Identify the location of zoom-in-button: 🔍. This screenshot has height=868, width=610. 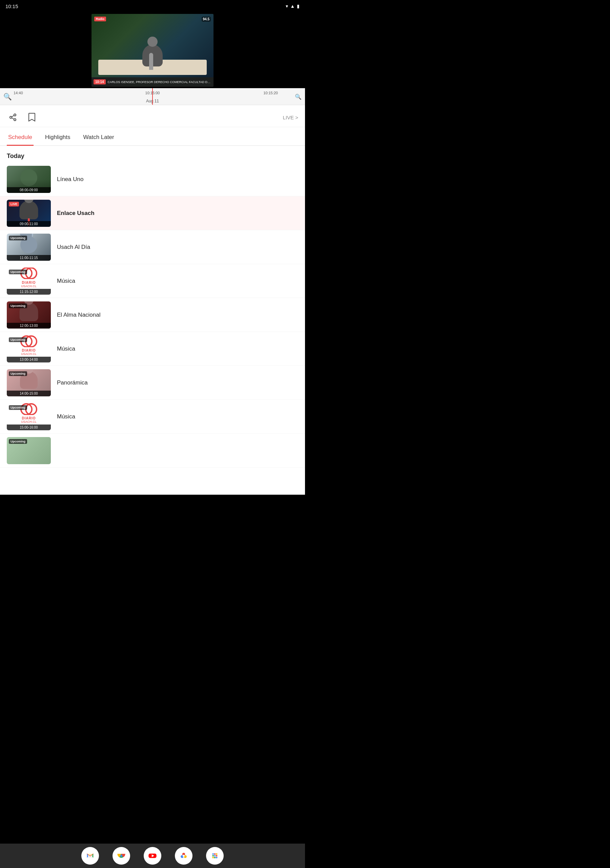
(298, 97).